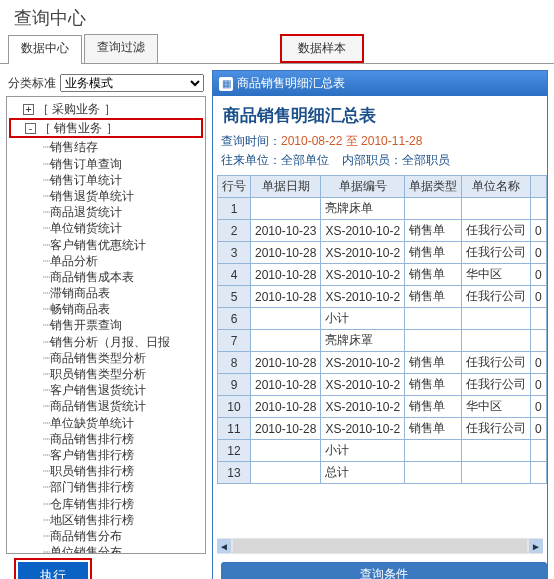 This screenshot has height=579, width=554. I want to click on tabs-bar: 数据中心 查询过滤 数据样本, so click(277, 49).